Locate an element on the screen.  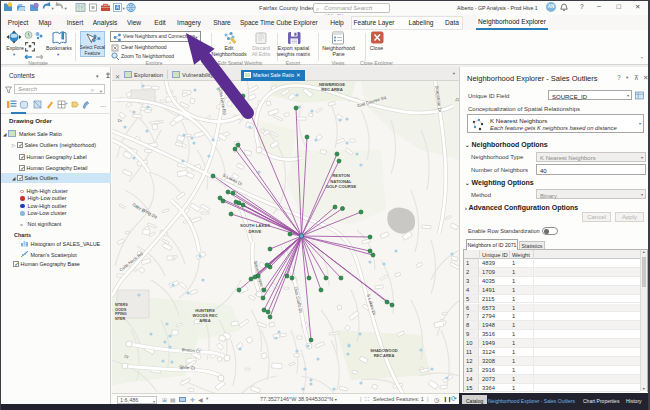
svg-text: NTER is located at coordinates (120, 319).